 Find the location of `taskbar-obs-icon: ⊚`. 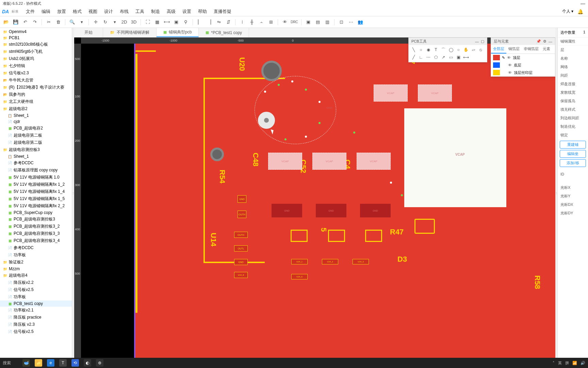

taskbar-obs-icon: ⊚ is located at coordinates (100, 363).